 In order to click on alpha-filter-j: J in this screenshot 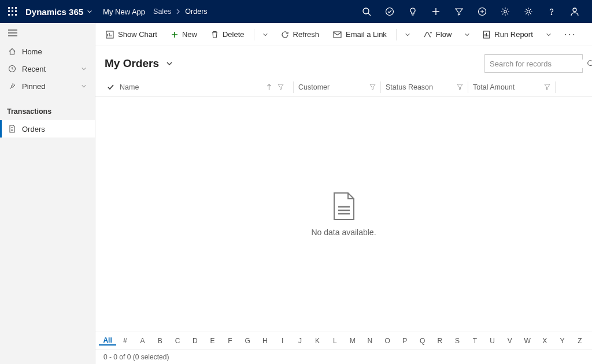, I will do `click(300, 341)`.